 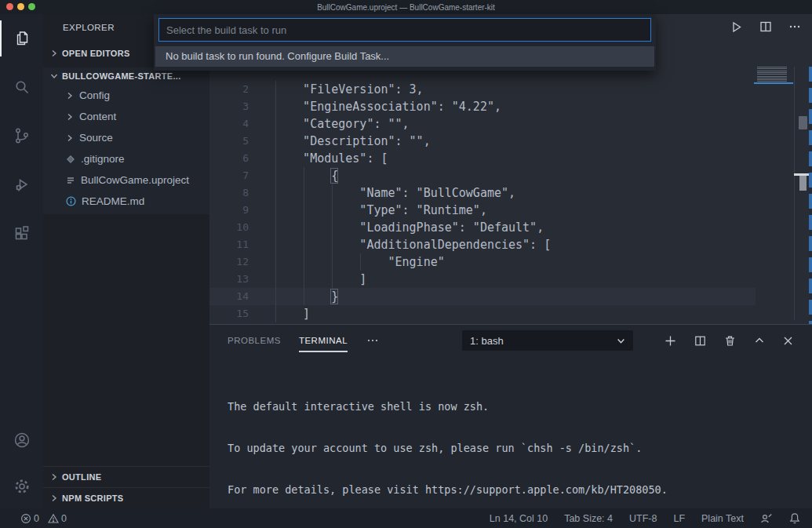 I want to click on screen-edge-artifact, so click(x=810, y=196).